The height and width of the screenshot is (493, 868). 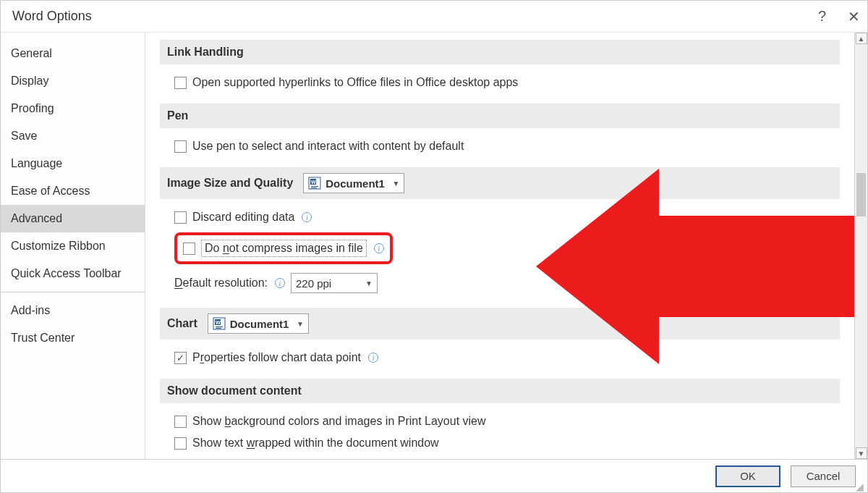 What do you see at coordinates (500, 52) in the screenshot?
I see `section-header-link-handling: Link Handling` at bounding box center [500, 52].